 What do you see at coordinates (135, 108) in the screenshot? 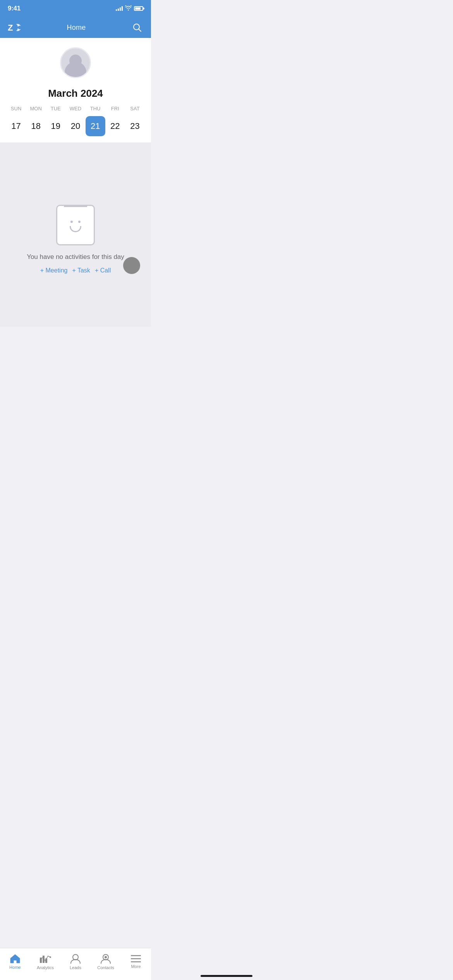
I see `weekday-sat: SAT` at bounding box center [135, 108].